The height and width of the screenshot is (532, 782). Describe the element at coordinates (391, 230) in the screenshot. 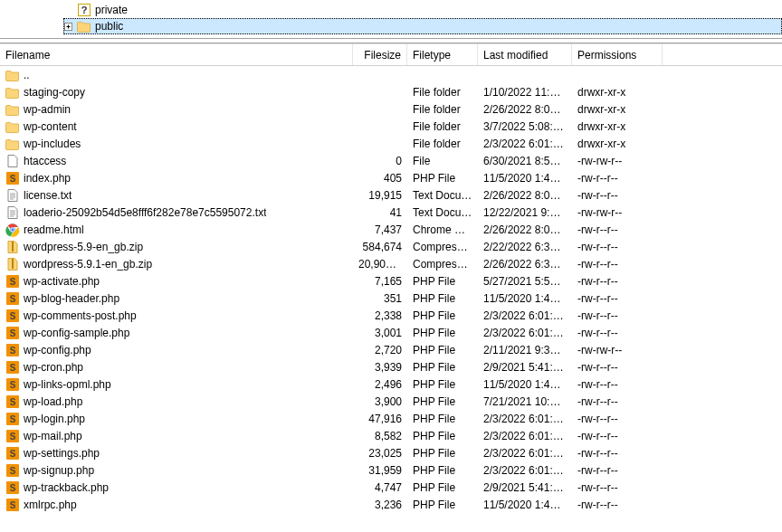

I see `file-row: readme.html7,437Chrome H…2/26/2022 8:04:…` at that location.